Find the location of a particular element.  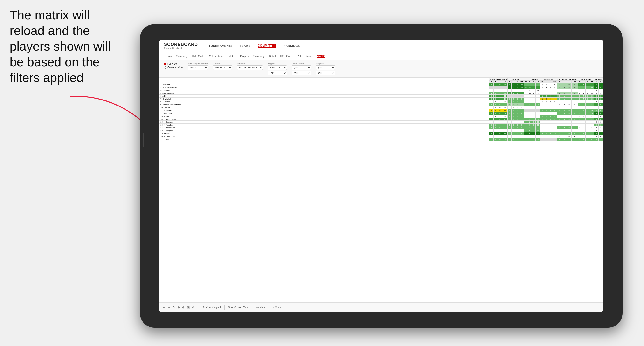

region-sub-select: (All) is located at coordinates (277, 73).